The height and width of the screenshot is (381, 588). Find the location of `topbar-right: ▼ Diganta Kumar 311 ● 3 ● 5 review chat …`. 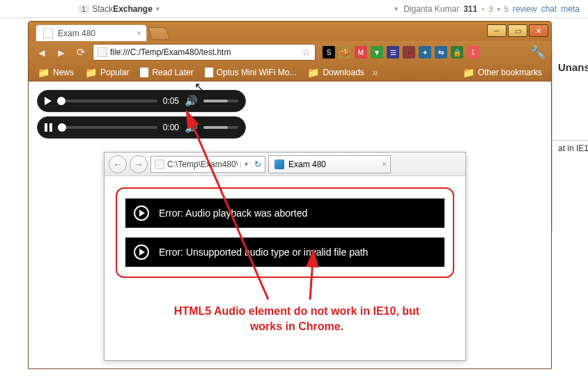

topbar-right: ▼ Diganta Kumar 311 ● 3 ● 5 review chat … is located at coordinates (490, 9).